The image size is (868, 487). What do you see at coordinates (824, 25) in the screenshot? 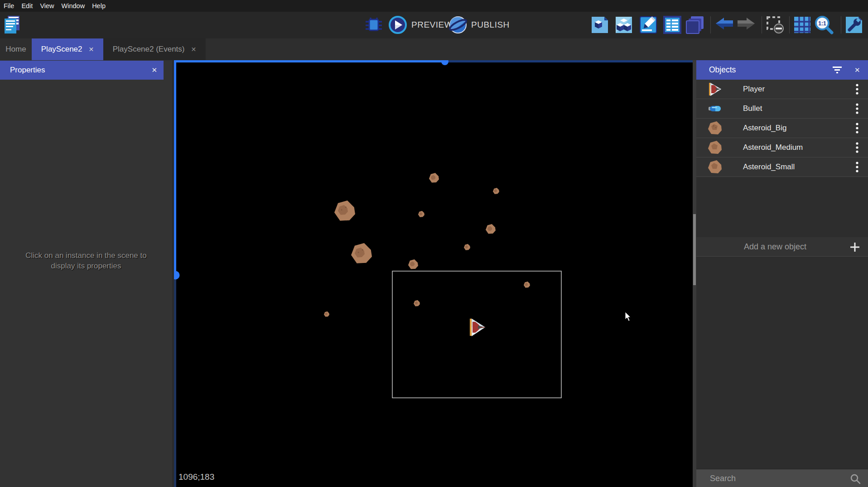
I see `zoom-1-1-icon: 1:1` at bounding box center [824, 25].